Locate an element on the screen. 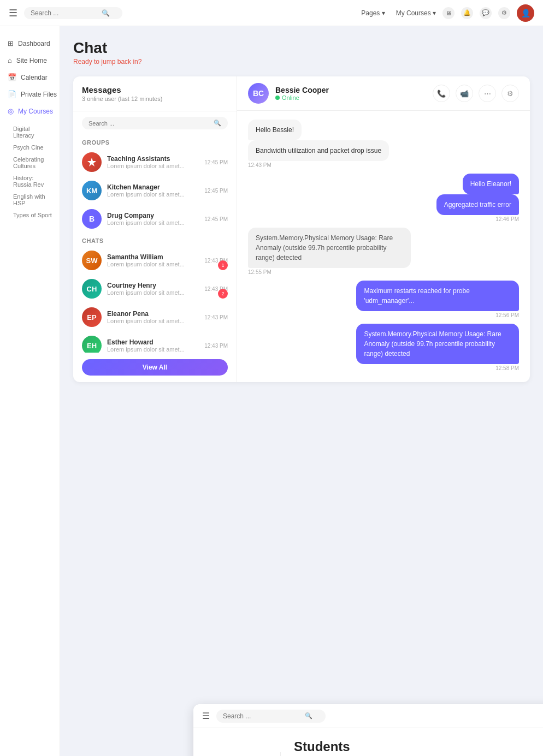  messages-search-input is located at coordinates (151, 123).